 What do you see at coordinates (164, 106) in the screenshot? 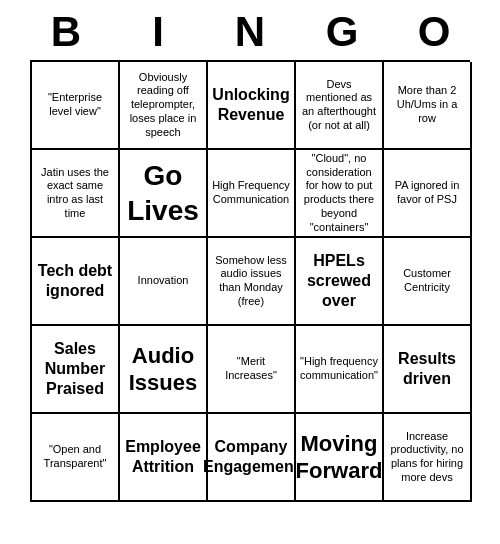
I see `cell-1: Obviously reading off teleprompter, lose…` at bounding box center [164, 106].